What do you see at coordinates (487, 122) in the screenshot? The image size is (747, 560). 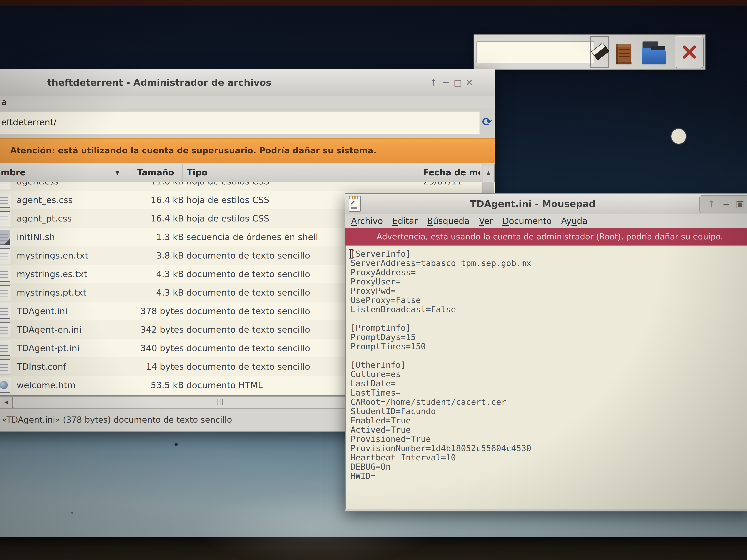 I see `refresh-button: ⟳` at bounding box center [487, 122].